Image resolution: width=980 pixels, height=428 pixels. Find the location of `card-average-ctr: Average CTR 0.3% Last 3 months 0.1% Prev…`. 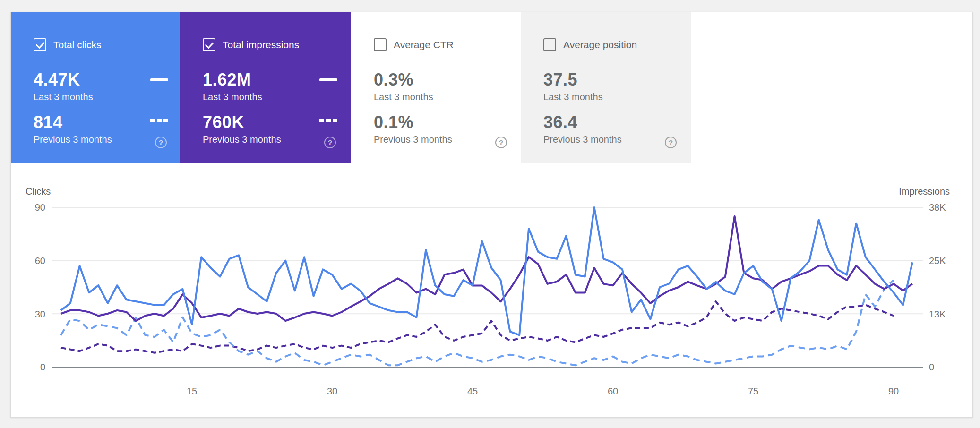

card-average-ctr: Average CTR 0.3% Last 3 months 0.1% Prev… is located at coordinates (436, 88).